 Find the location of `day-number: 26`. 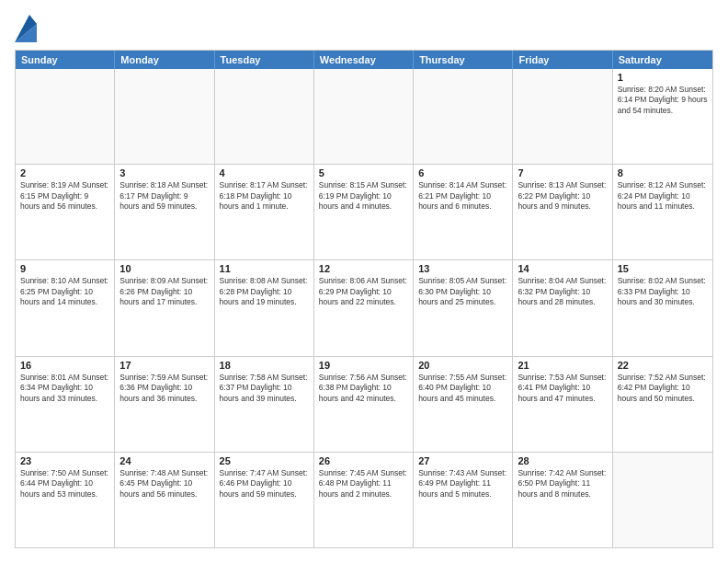

day-number: 26 is located at coordinates (364, 461).